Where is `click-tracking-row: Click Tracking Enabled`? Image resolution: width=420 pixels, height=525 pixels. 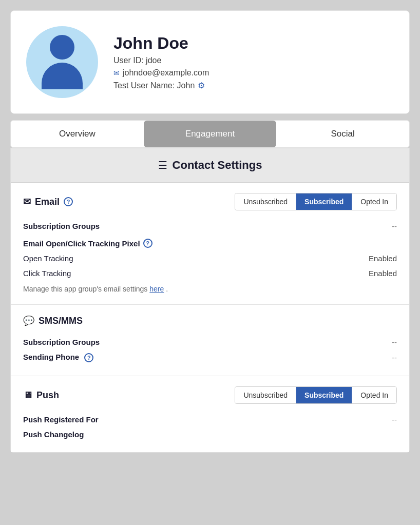
click-tracking-row: Click Tracking Enabled is located at coordinates (210, 273).